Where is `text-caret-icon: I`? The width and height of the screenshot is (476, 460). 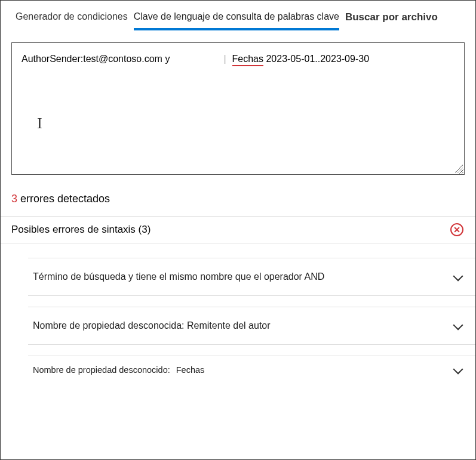 text-caret-icon: I is located at coordinates (39, 124).